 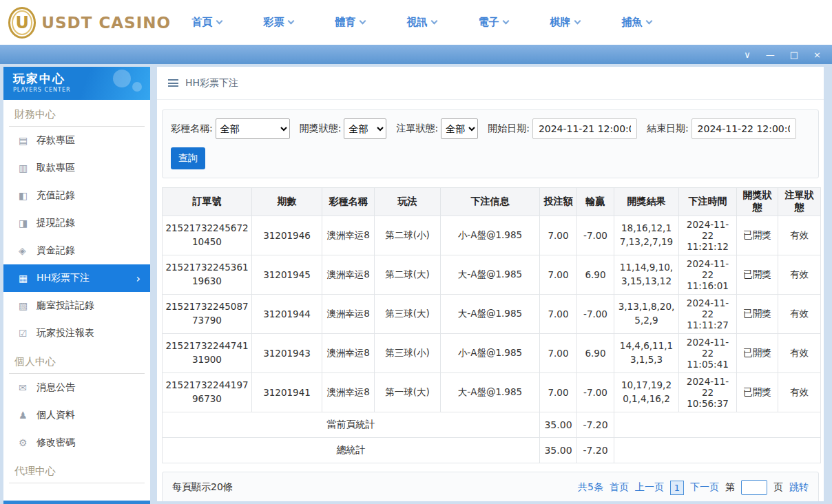 I want to click on sidebar-item-hh-lottery-bets: ▦HH彩票下注›, so click(x=77, y=278).